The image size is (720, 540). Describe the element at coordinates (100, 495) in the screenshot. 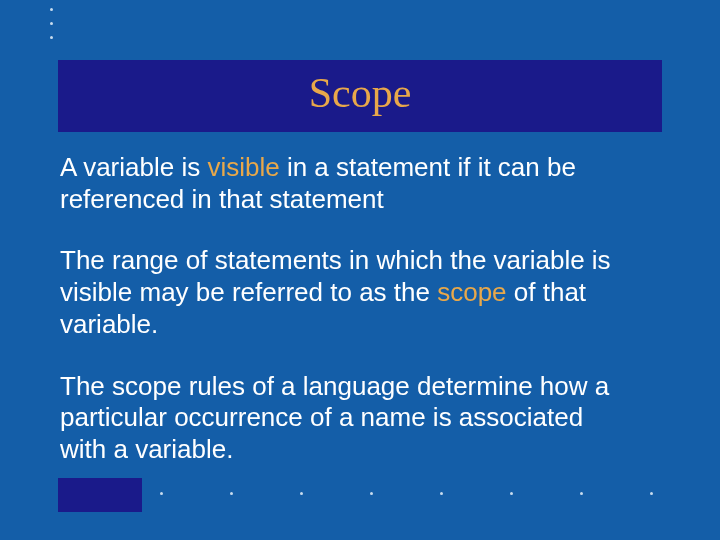

I see `decorative-bottom-band` at that location.